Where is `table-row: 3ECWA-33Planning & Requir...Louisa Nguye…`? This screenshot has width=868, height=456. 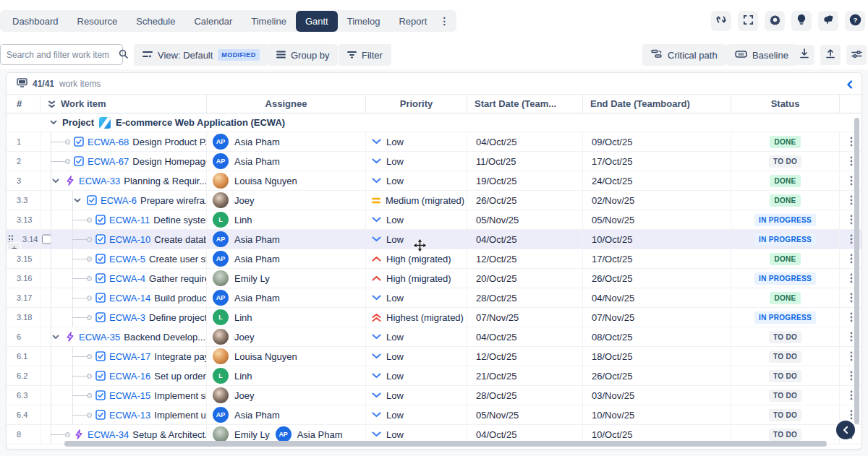 table-row: 3ECWA-33Planning & Requir...Louisa Nguye… is located at coordinates (434, 181).